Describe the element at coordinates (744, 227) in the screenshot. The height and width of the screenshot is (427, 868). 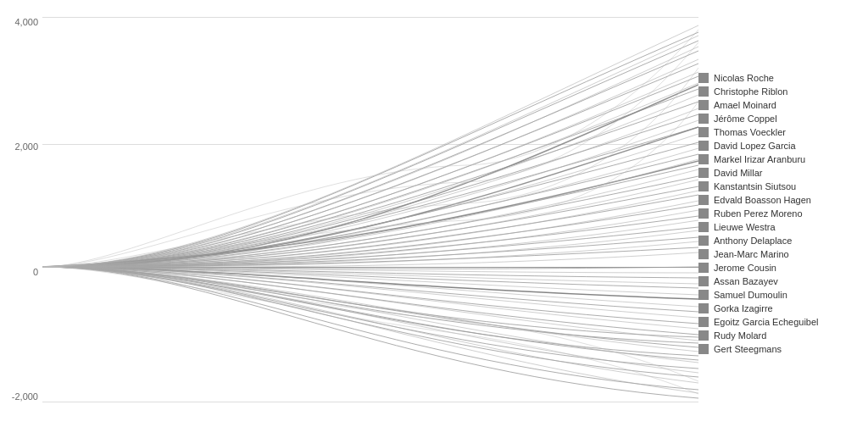
I see `legend-label-11: Lieuwe Westra` at that location.